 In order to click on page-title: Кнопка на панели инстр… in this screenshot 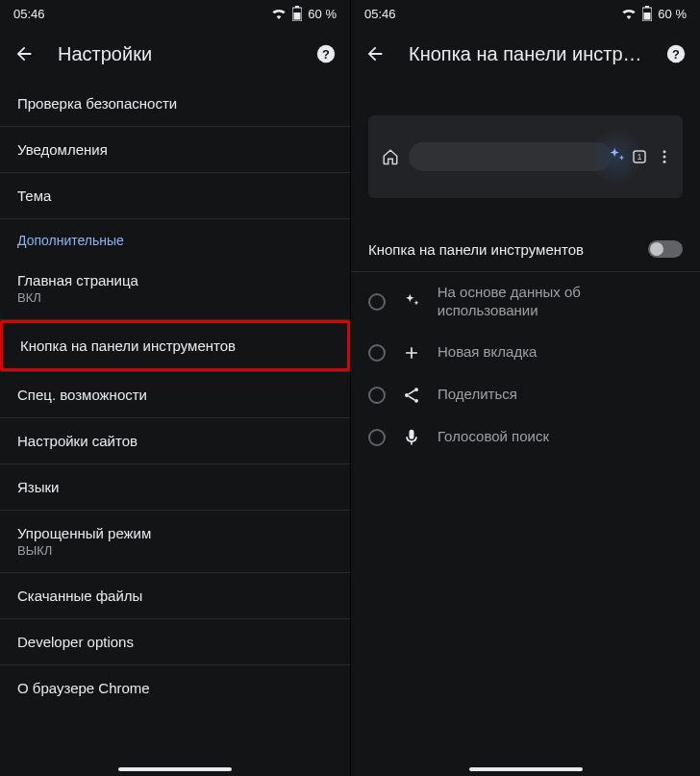, I will do `click(525, 54)`.